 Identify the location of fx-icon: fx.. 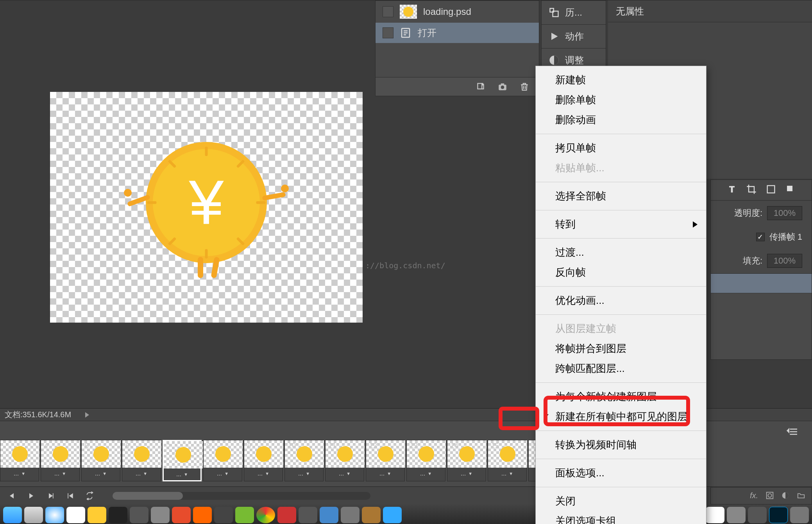
(755, 496).